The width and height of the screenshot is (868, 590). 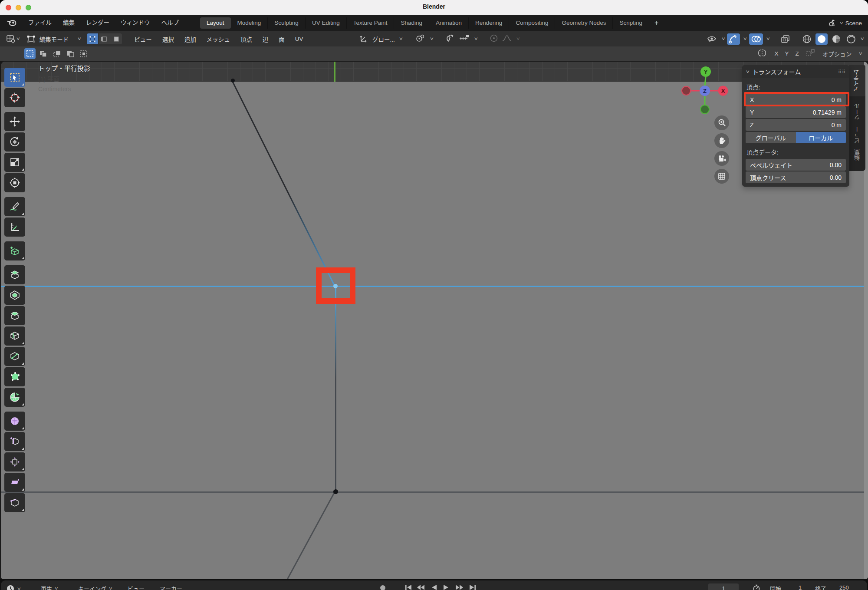 I want to click on frame-start-value: 1, so click(x=800, y=587).